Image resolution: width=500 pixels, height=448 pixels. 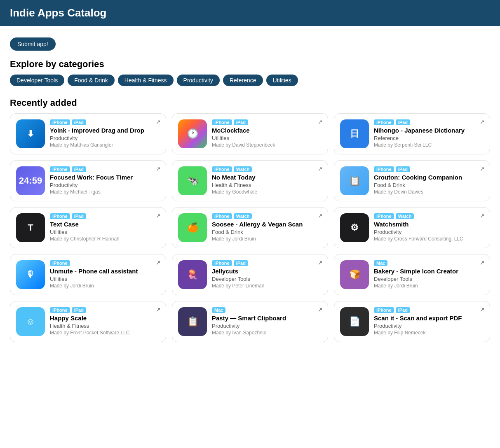 What do you see at coordinates (105, 333) in the screenshot?
I see `app-maker: Made by Front Pocket Software LLC` at bounding box center [105, 333].